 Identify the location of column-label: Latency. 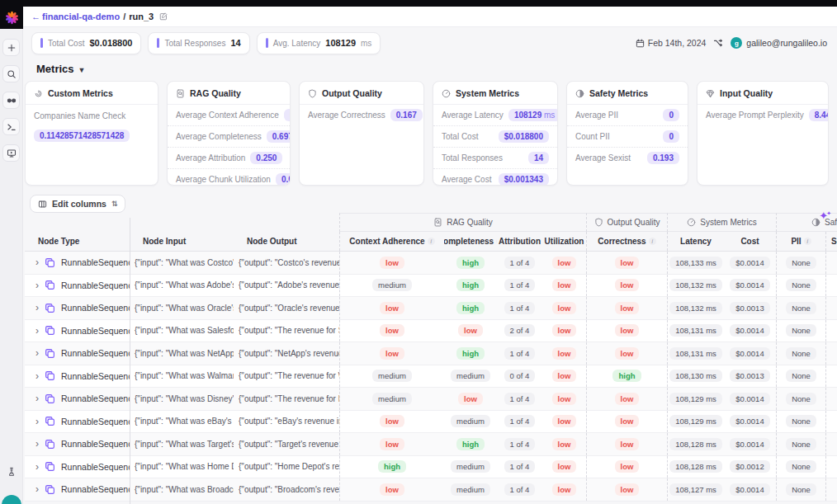
(696, 241).